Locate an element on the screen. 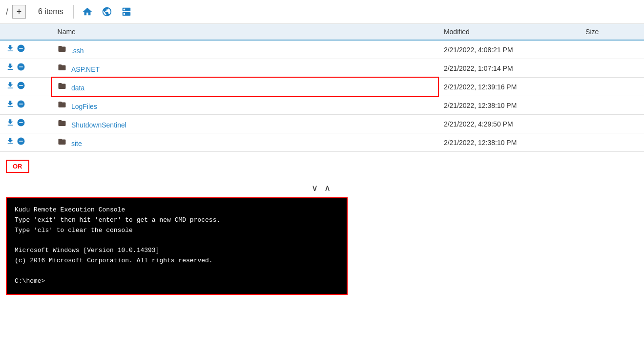 The height and width of the screenshot is (337, 644). file-name-link: site is located at coordinates (77, 144).